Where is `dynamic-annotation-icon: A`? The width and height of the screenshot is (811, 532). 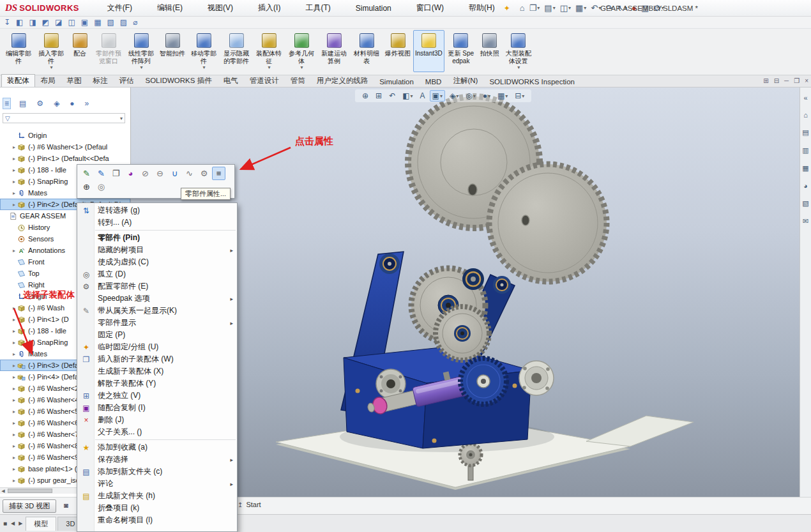
dynamic-annotation-icon: A is located at coordinates (423, 96).